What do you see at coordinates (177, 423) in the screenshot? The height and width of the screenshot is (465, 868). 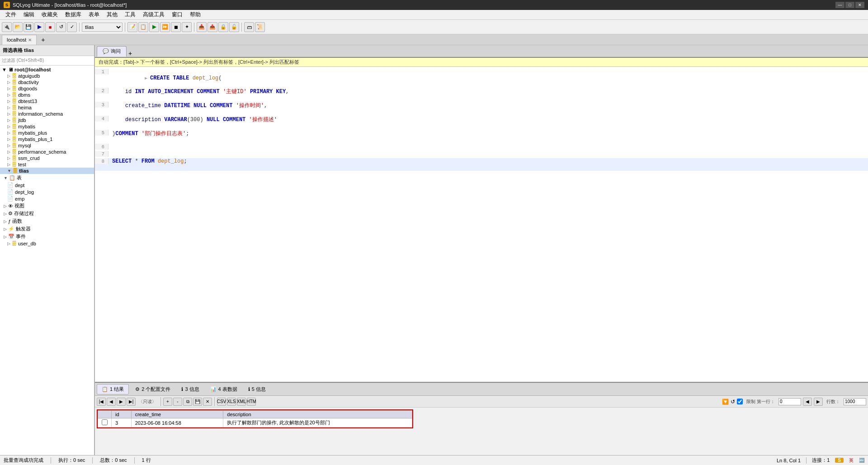 I see `cell-create-time: 2023-06-08 16:04:58` at bounding box center [177, 423].